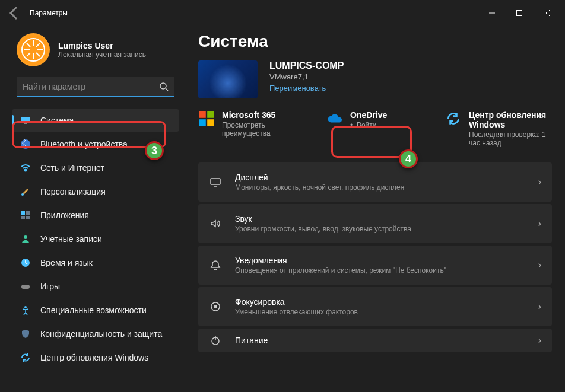 Image resolution: width=565 pixels, height=392 pixels. I want to click on back-button, so click(14, 13).